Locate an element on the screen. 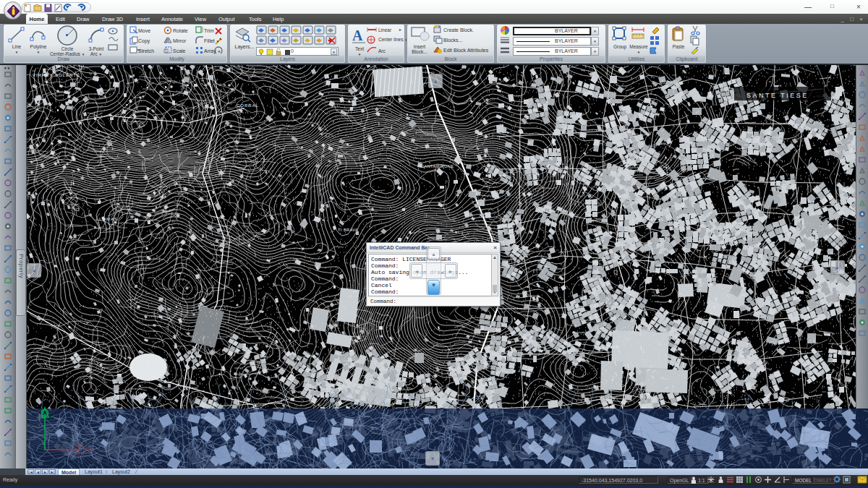 This screenshot has height=488, width=868. svg-text: VIRREY SOLENTE is located at coordinates (56, 75).